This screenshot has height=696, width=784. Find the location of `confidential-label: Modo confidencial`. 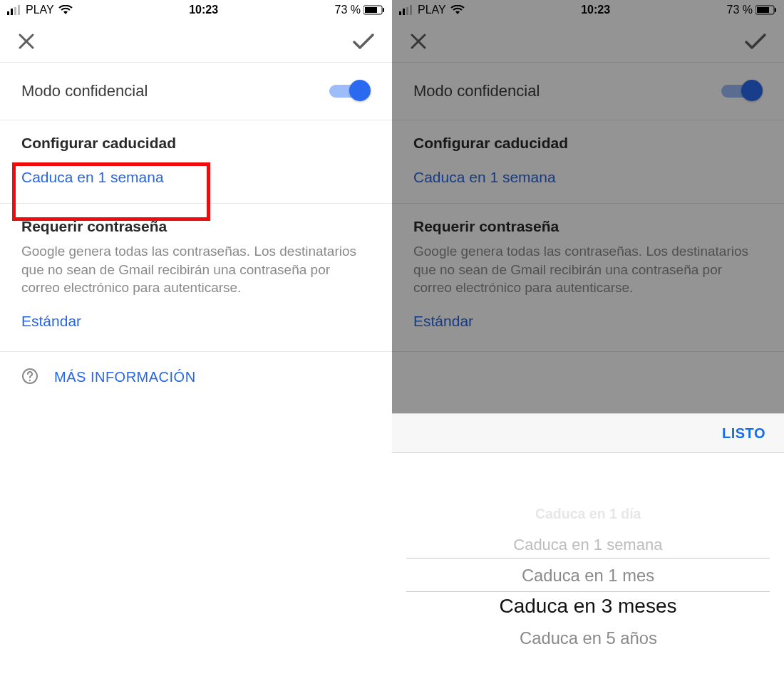

confidential-label: Modo confidencial is located at coordinates (84, 91).